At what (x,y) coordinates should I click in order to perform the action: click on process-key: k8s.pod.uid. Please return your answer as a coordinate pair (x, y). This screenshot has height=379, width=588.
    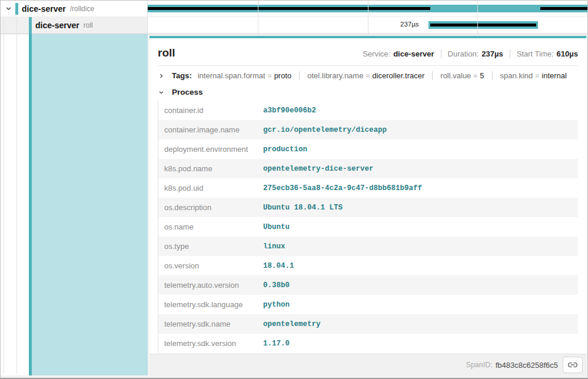
    Looking at the image, I should click on (211, 188).